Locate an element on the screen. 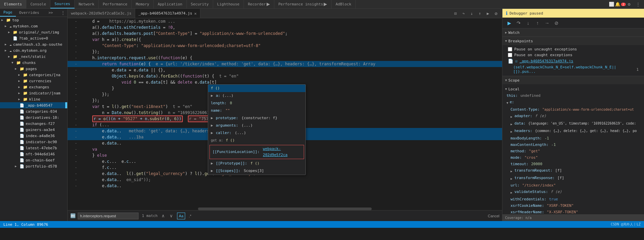  scope-headers: ▶ headers: {common: {…}, delete: {…}, ge… is located at coordinates (573, 131).